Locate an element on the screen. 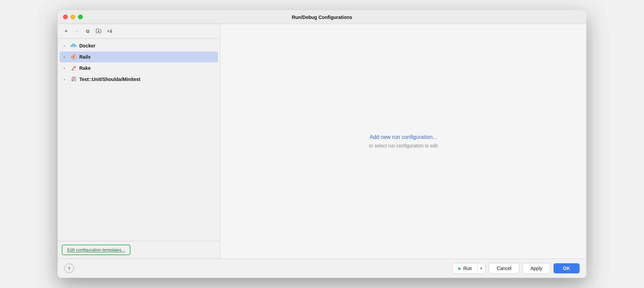 This screenshot has height=288, width=644. rails-icon: R is located at coordinates (74, 57).